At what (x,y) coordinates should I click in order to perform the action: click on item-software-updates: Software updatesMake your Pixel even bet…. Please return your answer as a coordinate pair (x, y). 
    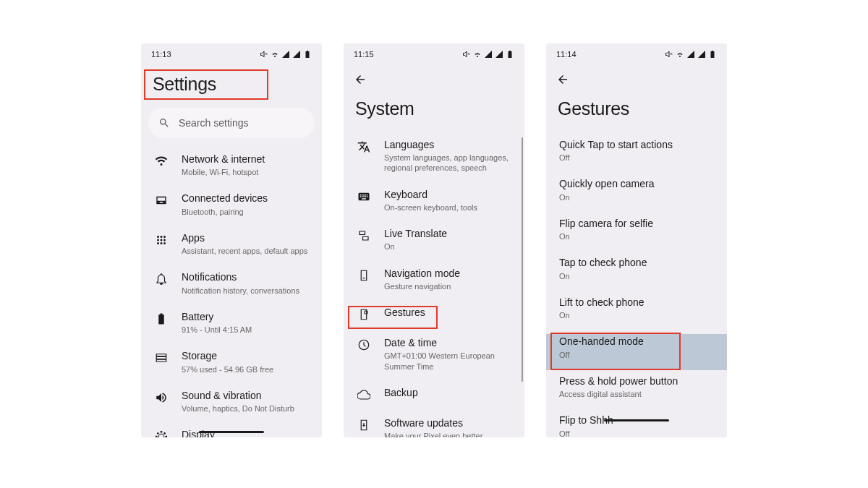
    Looking at the image, I should click on (434, 424).